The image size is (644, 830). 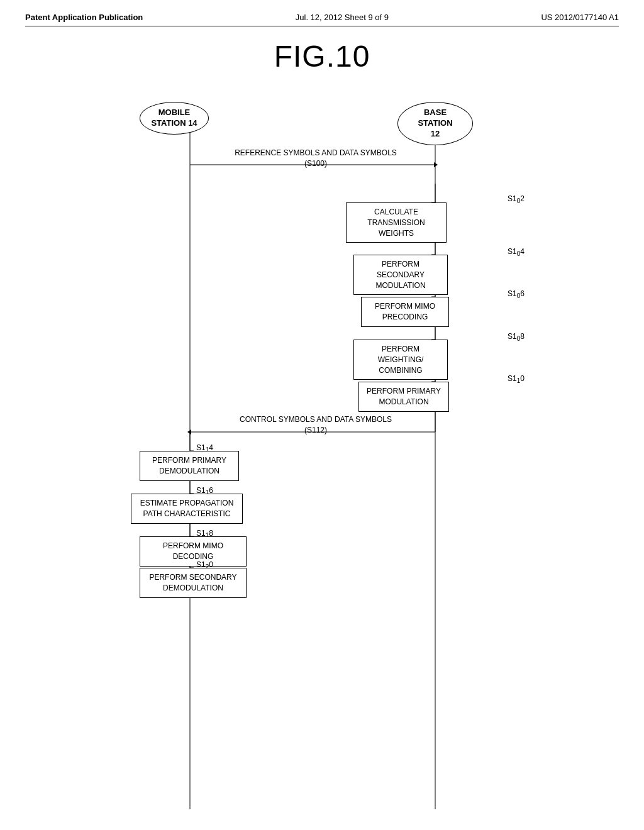 I want to click on s120-box: PERFORM SECONDARYDEMODULATION, so click(x=193, y=583).